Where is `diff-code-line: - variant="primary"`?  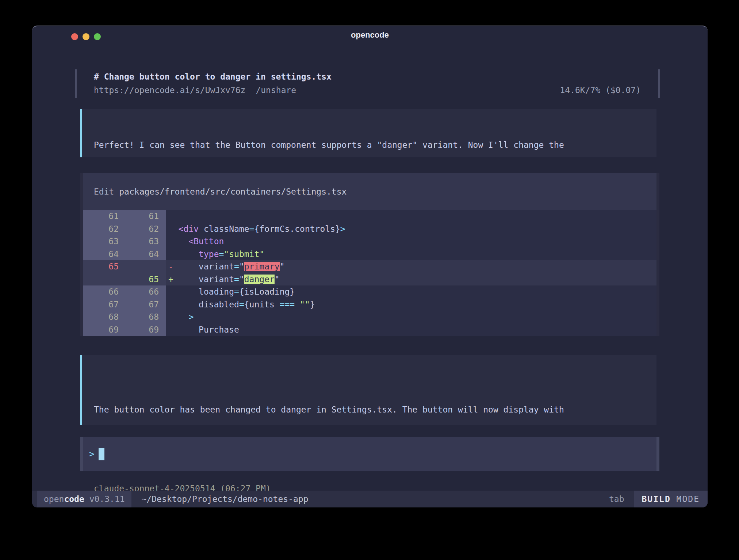
diff-code-line: - variant="primary" is located at coordinates (411, 266).